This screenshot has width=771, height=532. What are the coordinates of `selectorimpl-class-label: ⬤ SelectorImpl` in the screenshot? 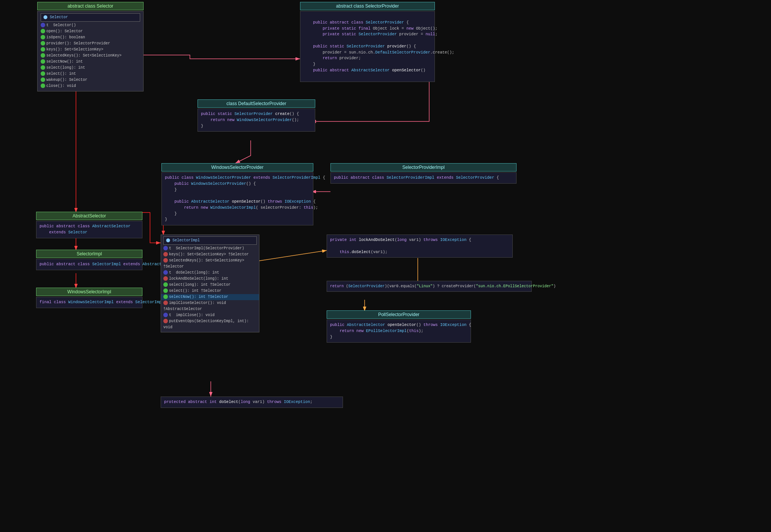 It's located at (210, 241).